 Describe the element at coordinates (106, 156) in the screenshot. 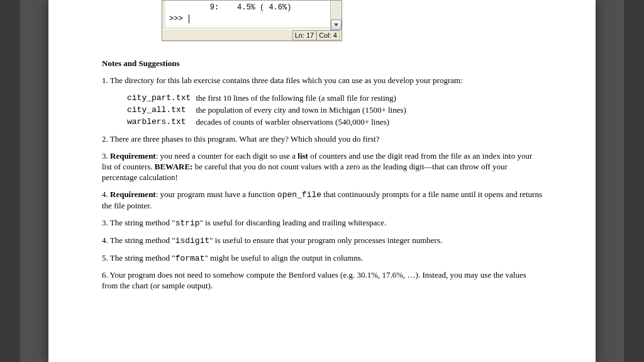

I see `txt: 3.` at that location.